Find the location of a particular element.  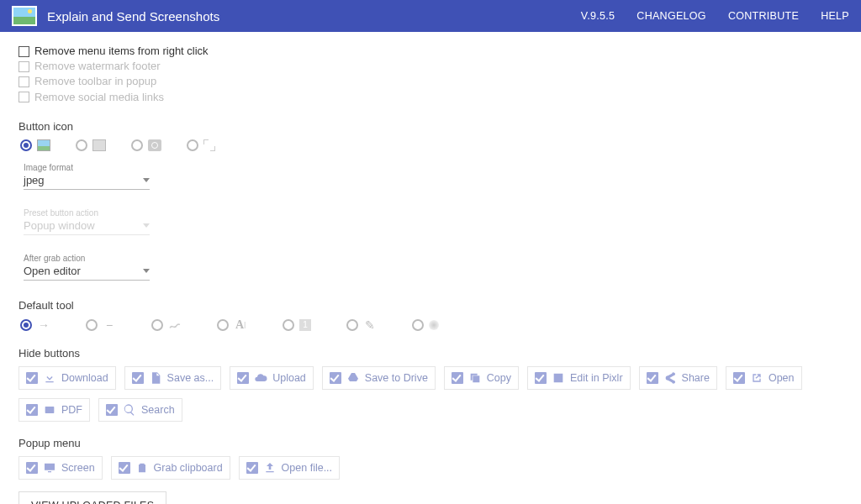

download-icon is located at coordinates (50, 378).